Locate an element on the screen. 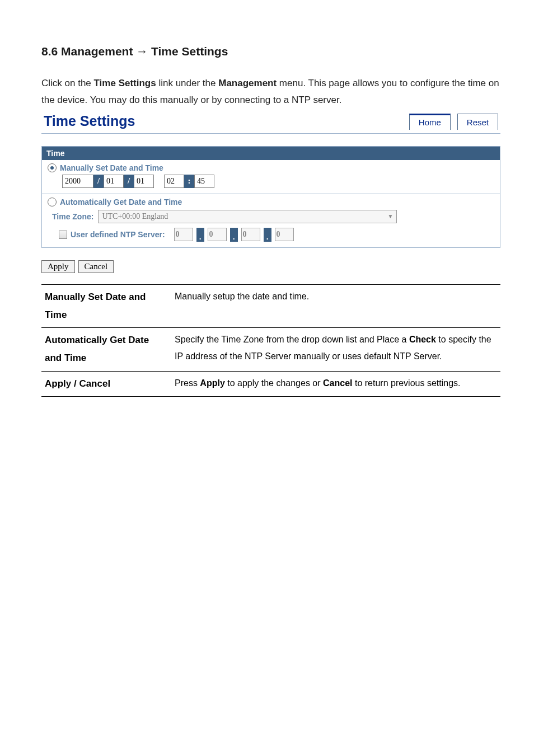 This screenshot has width=534, height=756. year-field: 2000 is located at coordinates (78, 181).